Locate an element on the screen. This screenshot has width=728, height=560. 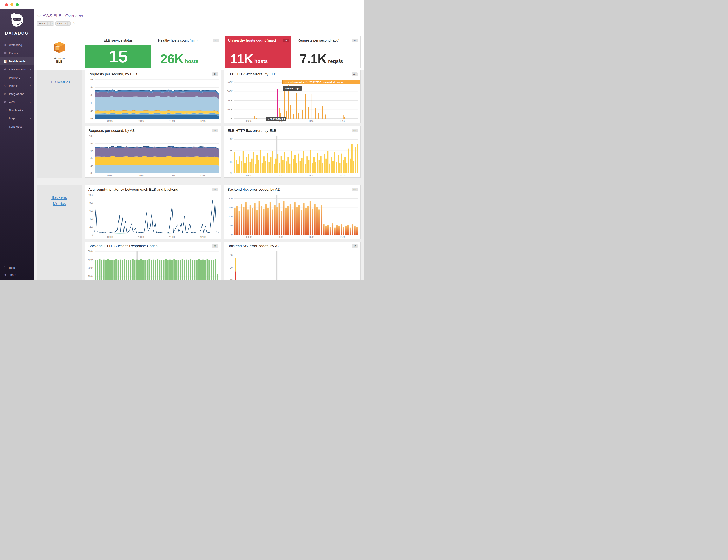
backend-4xx-errors-chart: 05010015020009:0010:0011:0012:00 is located at coordinates (292, 216).